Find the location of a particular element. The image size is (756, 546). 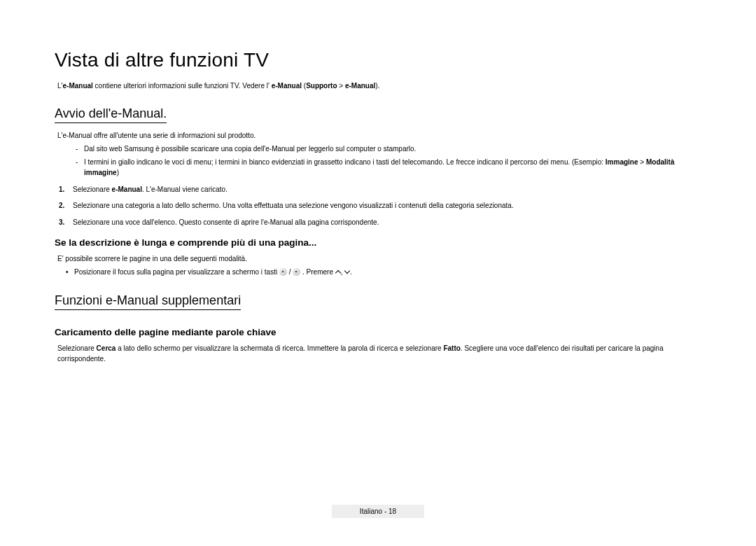

body-text: E' possibile scorrere le pagine in una d… is located at coordinates (379, 259).